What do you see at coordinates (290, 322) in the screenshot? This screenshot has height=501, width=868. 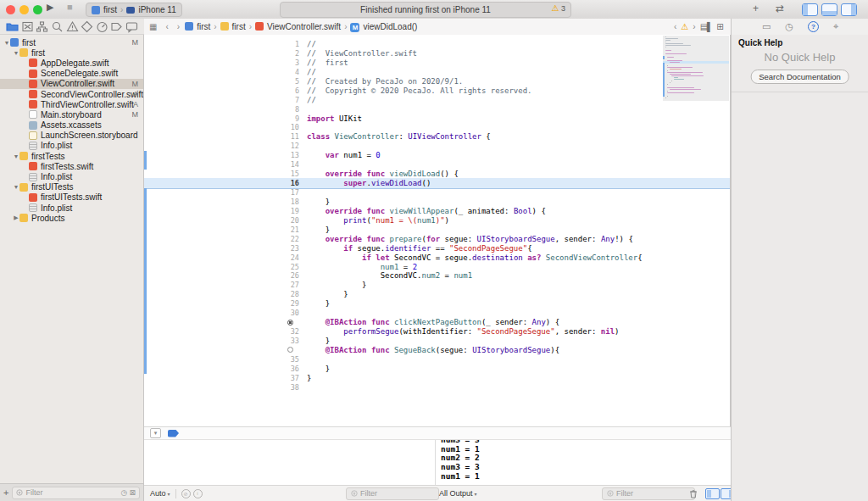 I see `ibaction-connected-icon` at bounding box center [290, 322].